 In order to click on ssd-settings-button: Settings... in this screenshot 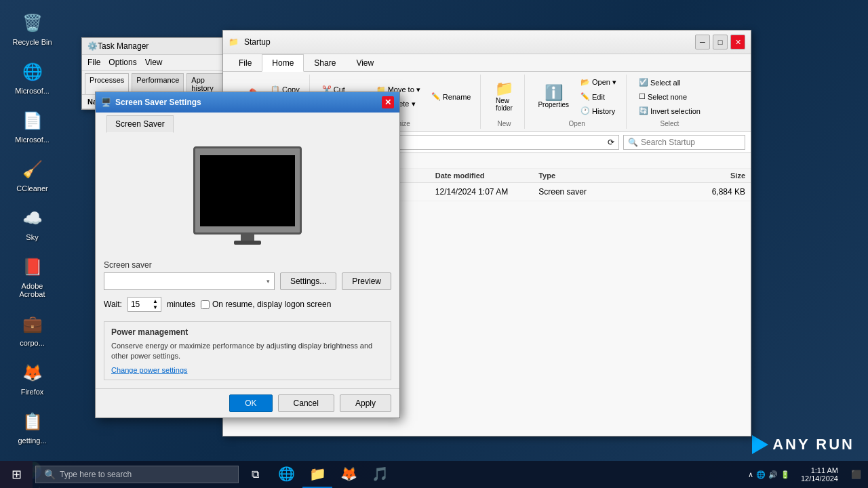, I will do `click(308, 281)`.